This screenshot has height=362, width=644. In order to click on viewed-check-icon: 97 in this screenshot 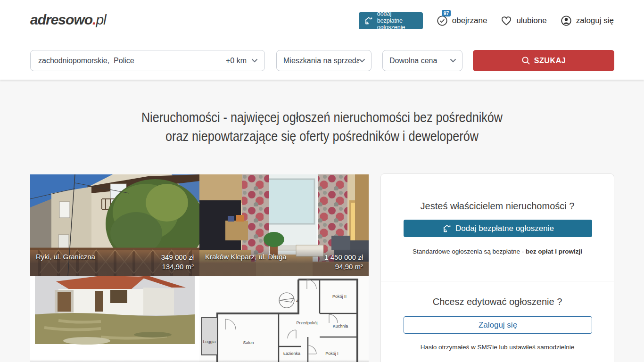, I will do `click(442, 21)`.